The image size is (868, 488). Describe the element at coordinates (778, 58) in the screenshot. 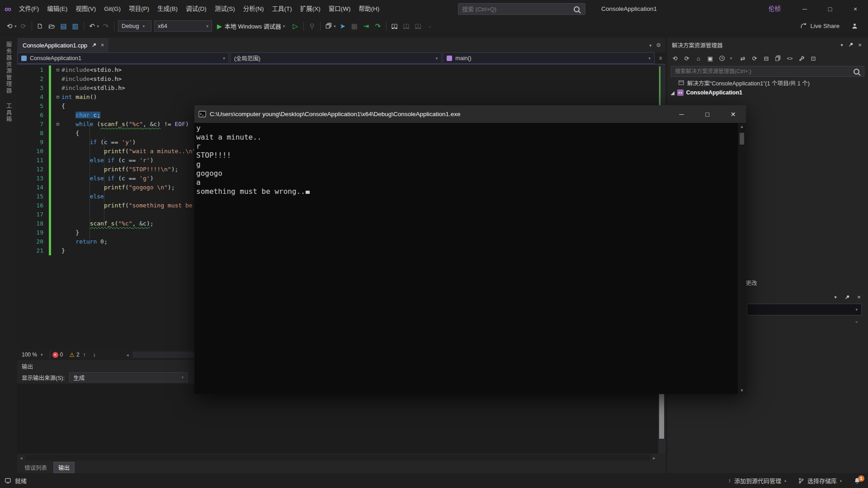

I see `show-all-files-icon: 🗍` at that location.